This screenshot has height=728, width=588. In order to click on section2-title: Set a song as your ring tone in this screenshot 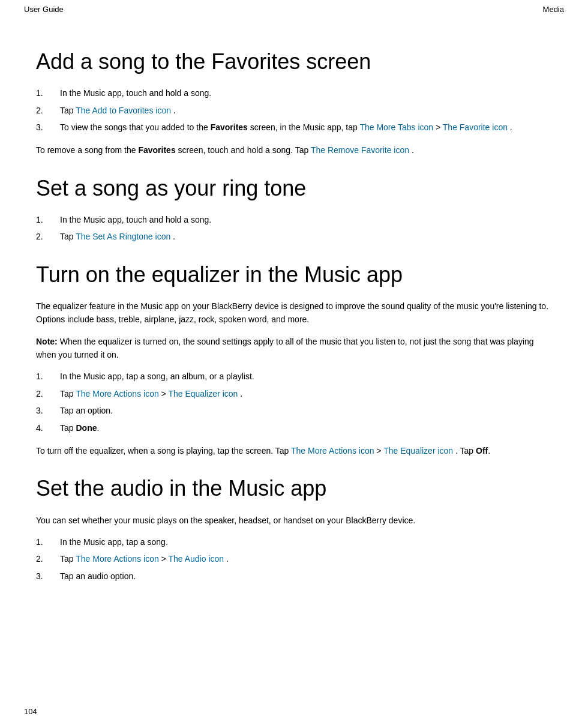, I will do `click(294, 188)`.